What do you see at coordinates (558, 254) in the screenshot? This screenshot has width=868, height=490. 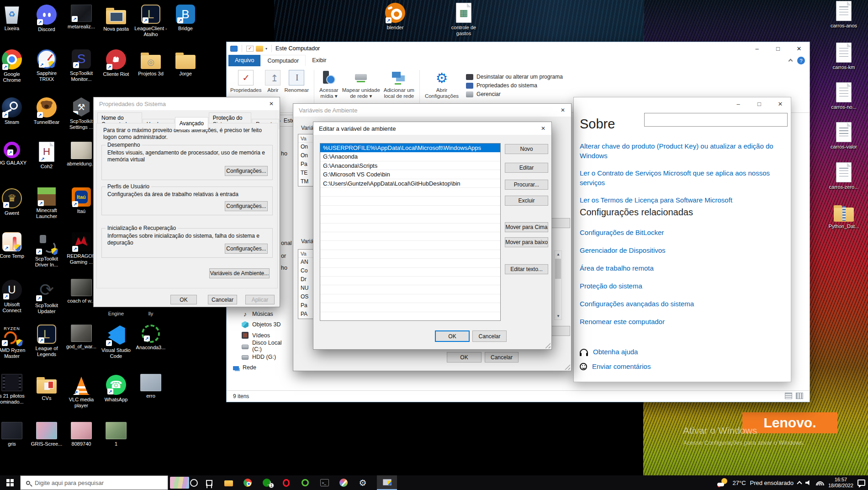 I see `scroll-up-icon: ▲` at bounding box center [558, 254].